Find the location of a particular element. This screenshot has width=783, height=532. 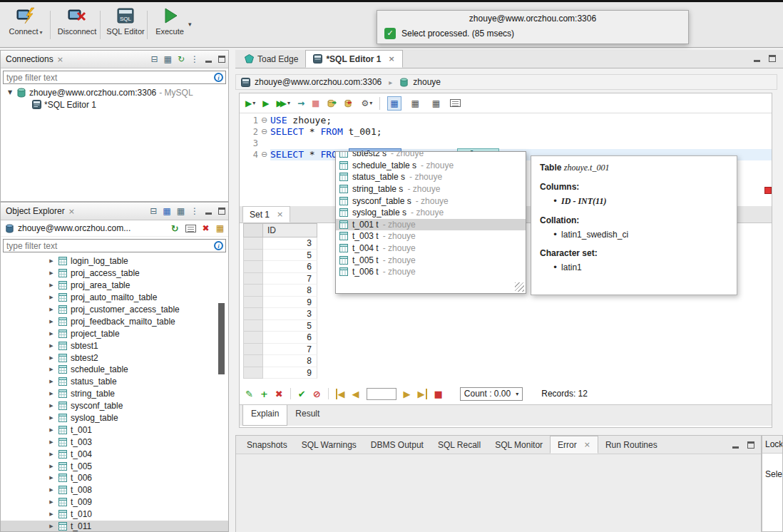

bottom-tab: Error × is located at coordinates (574, 445).